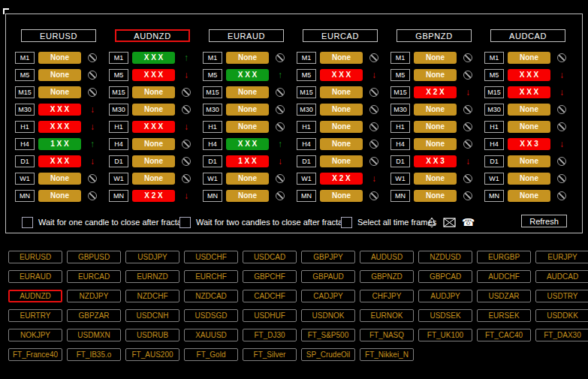  Describe the element at coordinates (270, 257) in the screenshot. I see `symbol-button-usdcad: USDCAD` at that location.